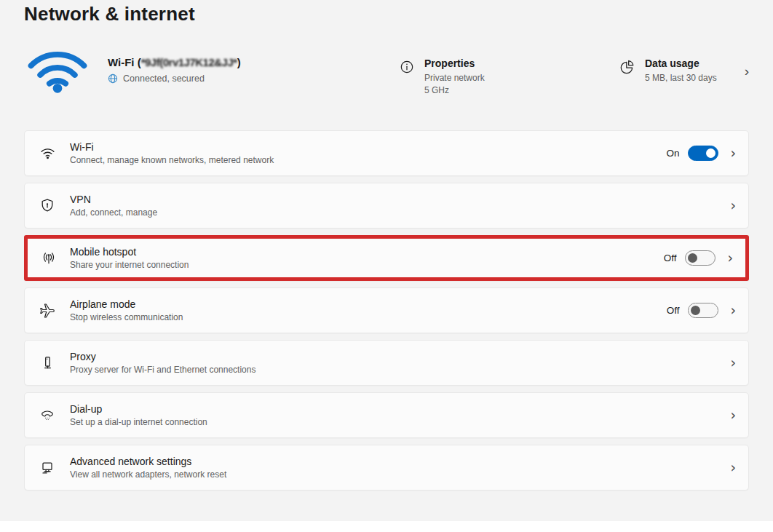 The height and width of the screenshot is (532, 773). What do you see at coordinates (386, 362) in the screenshot?
I see `row-proxy: Proxy Proxy server for Wi-Fi and Etherne…` at bounding box center [386, 362].